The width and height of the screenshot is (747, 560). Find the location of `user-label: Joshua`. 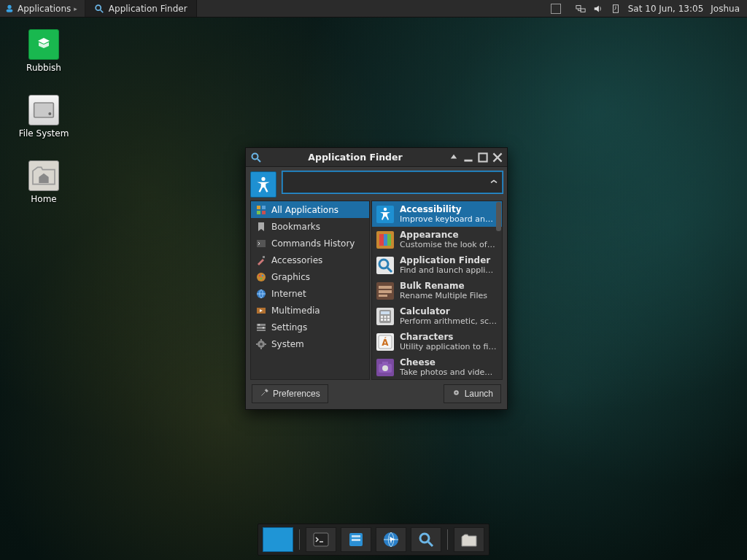

user-label: Joshua is located at coordinates (725, 9).